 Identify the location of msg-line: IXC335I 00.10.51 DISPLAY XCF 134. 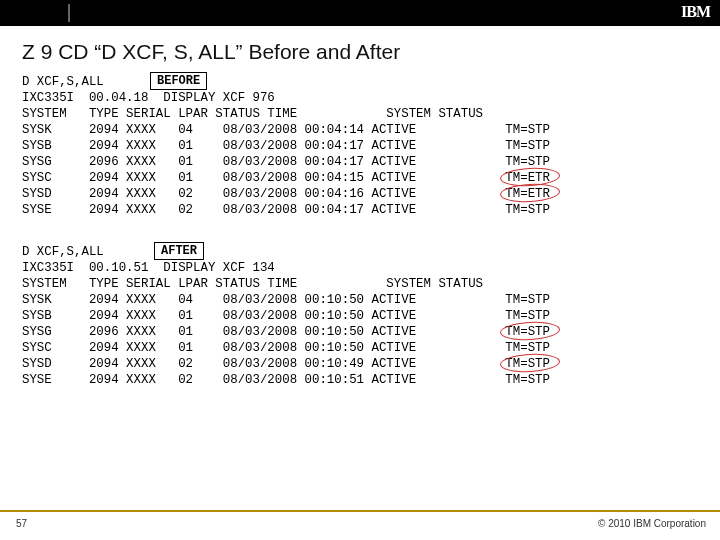
(148, 268).